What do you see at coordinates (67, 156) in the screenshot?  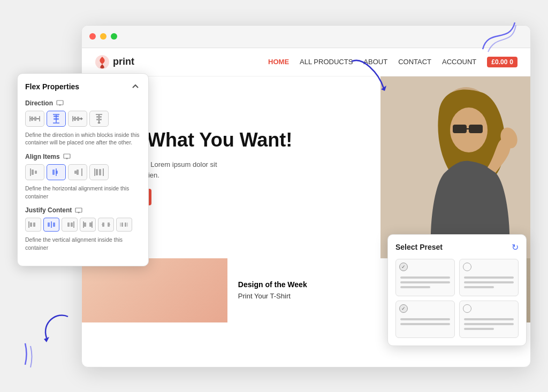 I see `align-monitor-icon` at bounding box center [67, 156].